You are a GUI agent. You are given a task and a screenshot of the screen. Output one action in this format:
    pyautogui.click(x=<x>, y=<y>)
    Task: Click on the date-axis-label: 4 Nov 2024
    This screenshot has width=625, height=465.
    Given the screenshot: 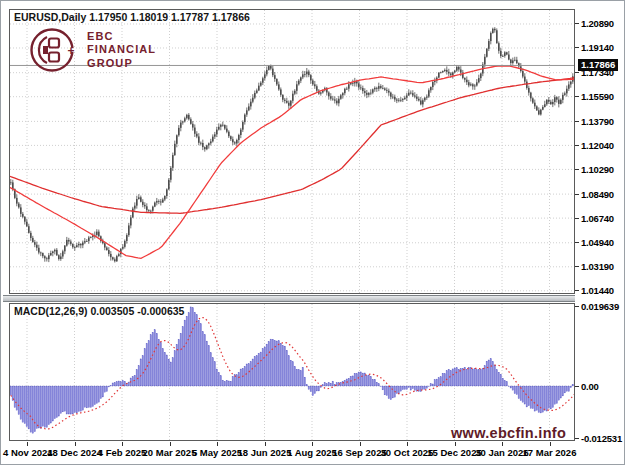 What is the action you would take?
    pyautogui.click(x=28, y=452)
    